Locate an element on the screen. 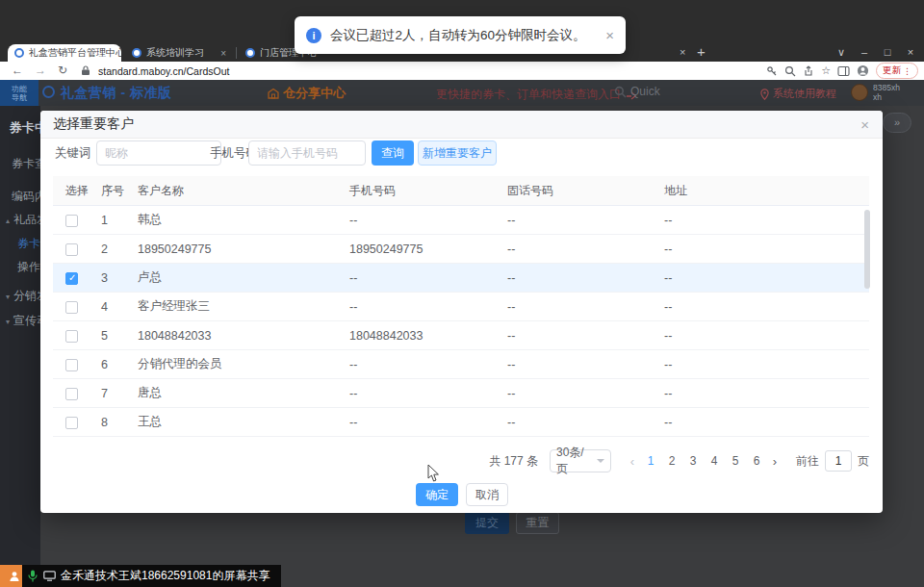  keyword-label: 关键词 is located at coordinates (73, 153).